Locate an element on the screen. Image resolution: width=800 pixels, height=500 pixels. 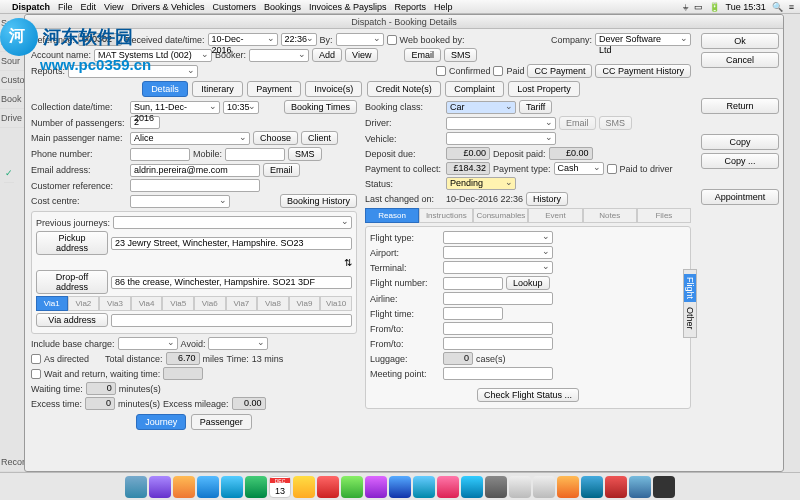
via7-tab: Via7 is located at coordinates (242, 304).